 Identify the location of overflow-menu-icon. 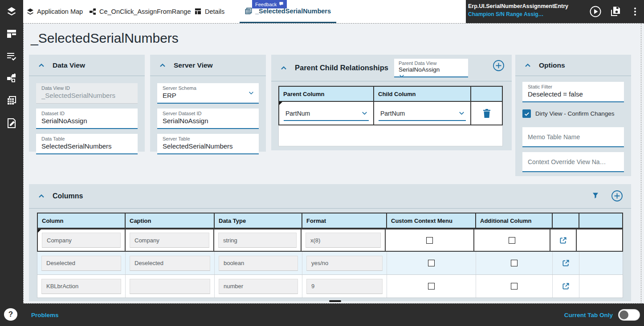
(635, 12).